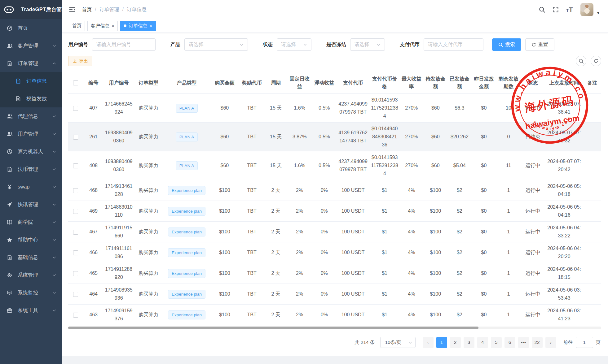  What do you see at coordinates (598, 13) in the screenshot?
I see `user-menu-caret-icon: ▼` at bounding box center [598, 13].